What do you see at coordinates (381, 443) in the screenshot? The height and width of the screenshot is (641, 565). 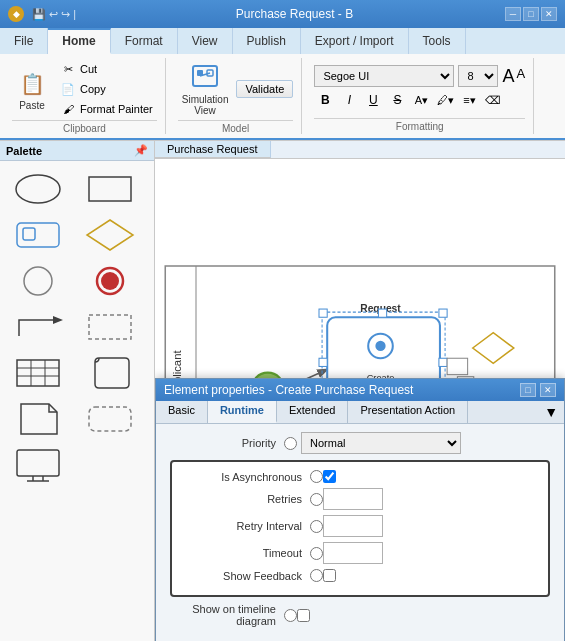 I see `priority-select: Normal High Low` at bounding box center [381, 443].